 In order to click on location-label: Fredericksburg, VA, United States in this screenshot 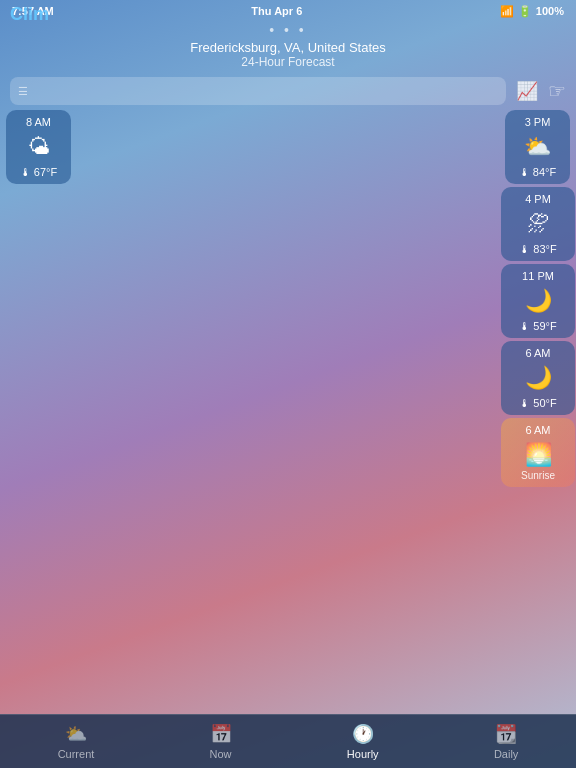, I will do `click(288, 48)`.